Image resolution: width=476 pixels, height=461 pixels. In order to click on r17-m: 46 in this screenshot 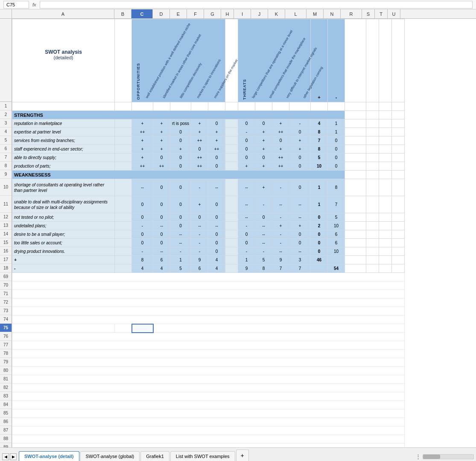, I will do `click(319, 260)`.